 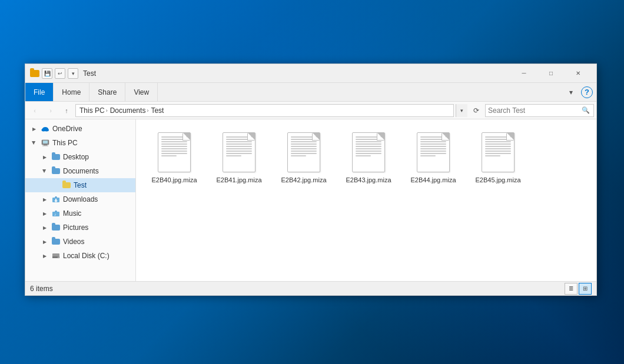 I want to click on address-bar: ‹ › ↑ This PC › Documents › Test ▾ ⟳ 🔍, so click(x=311, y=111).